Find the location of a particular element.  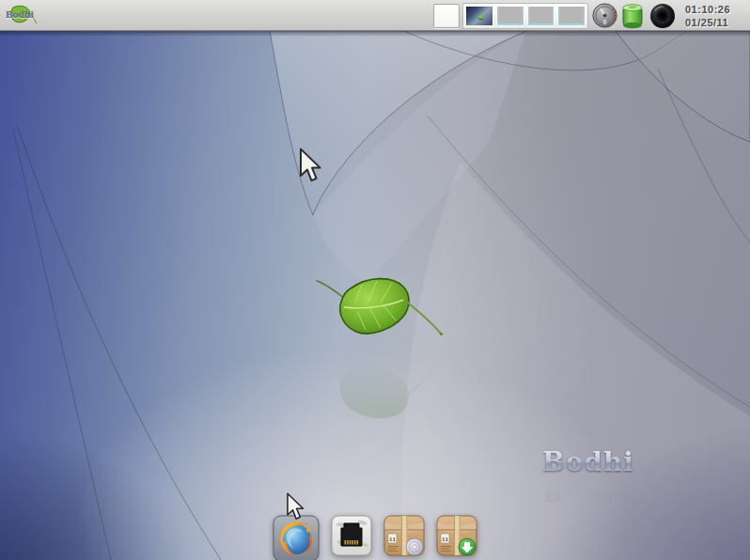

start-button-label: Bodhi is located at coordinates (20, 15).